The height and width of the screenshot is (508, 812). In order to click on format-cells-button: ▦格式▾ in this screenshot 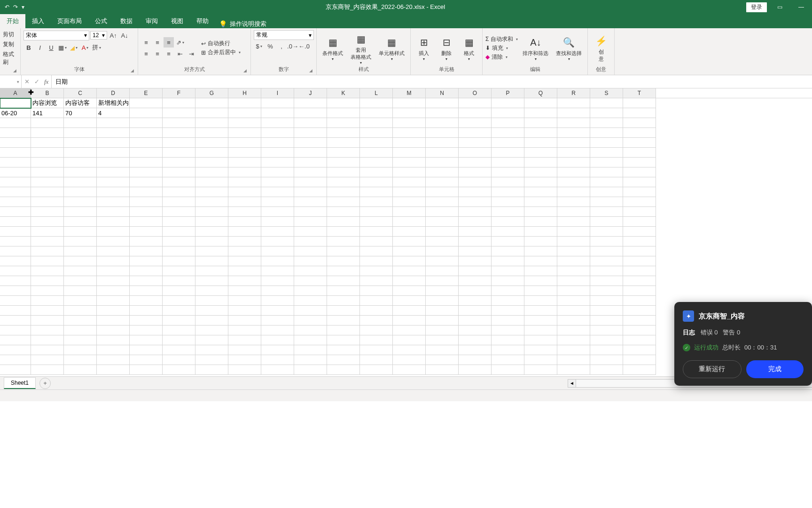, I will do `click(469, 48)`.